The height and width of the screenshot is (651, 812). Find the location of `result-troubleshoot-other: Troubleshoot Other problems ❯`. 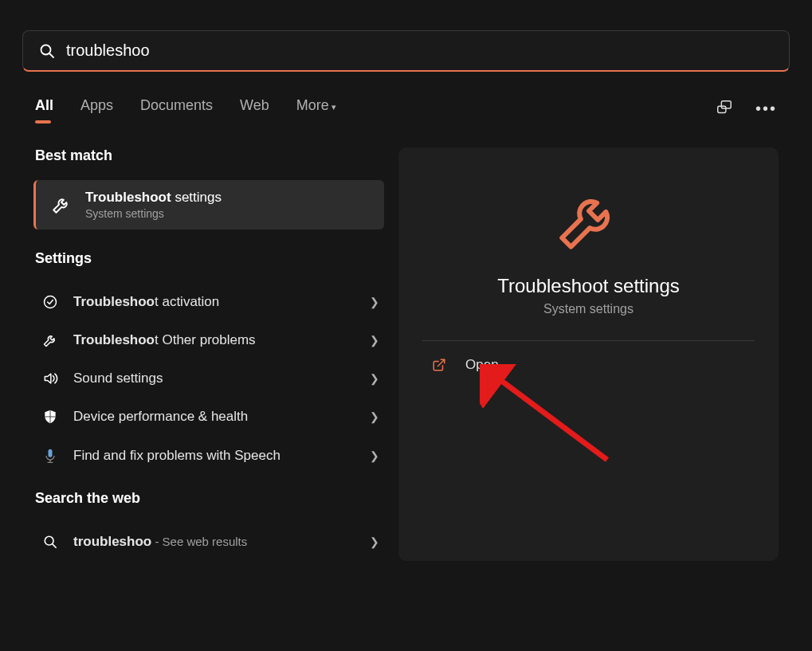

result-troubleshoot-other: Troubleshoot Other problems ❯ is located at coordinates (209, 340).